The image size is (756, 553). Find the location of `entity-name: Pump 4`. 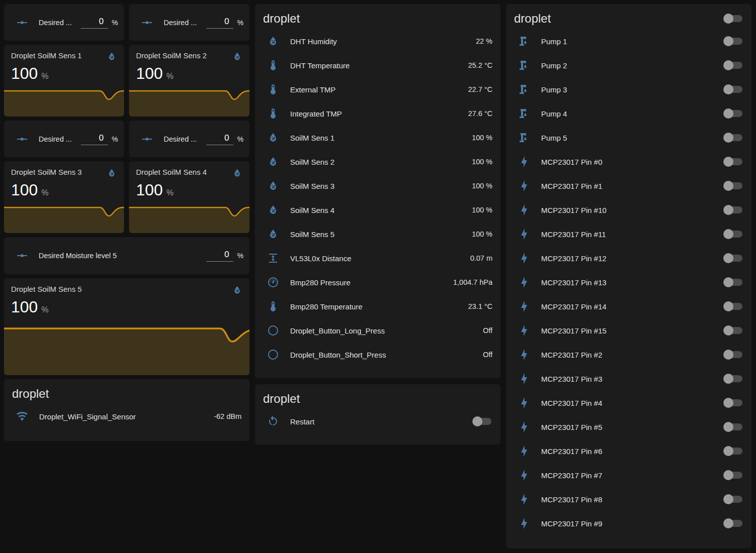

entity-name: Pump 4 is located at coordinates (629, 114).